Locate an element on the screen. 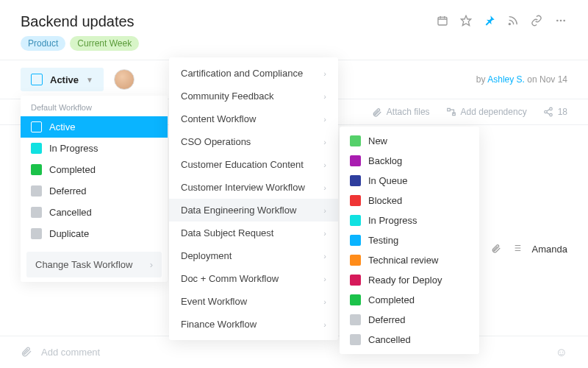 This screenshot has width=588, height=368. substatus-option-label: Cancelled is located at coordinates (390, 340).